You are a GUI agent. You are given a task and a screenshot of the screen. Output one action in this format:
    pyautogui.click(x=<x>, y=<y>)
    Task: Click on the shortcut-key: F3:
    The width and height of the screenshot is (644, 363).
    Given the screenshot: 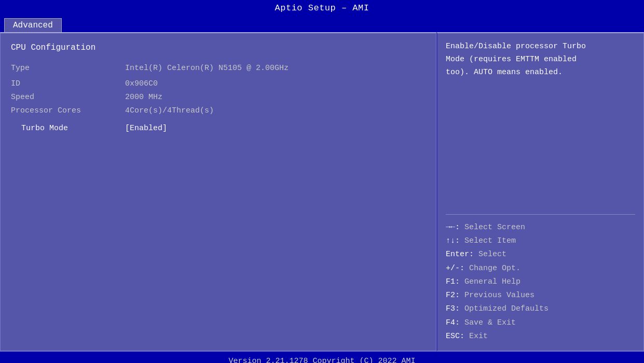 What is the action you would take?
    pyautogui.click(x=453, y=309)
    